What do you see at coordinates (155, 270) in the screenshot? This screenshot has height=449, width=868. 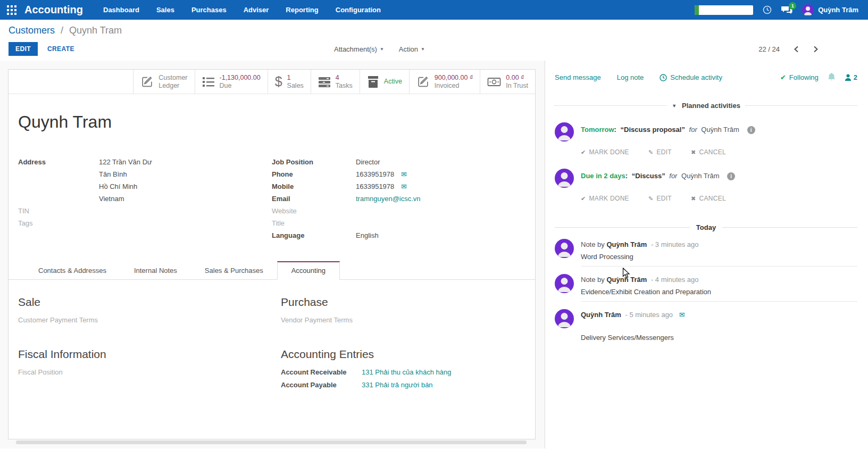 I see `tab-internal-notes: Internal Notes` at bounding box center [155, 270].